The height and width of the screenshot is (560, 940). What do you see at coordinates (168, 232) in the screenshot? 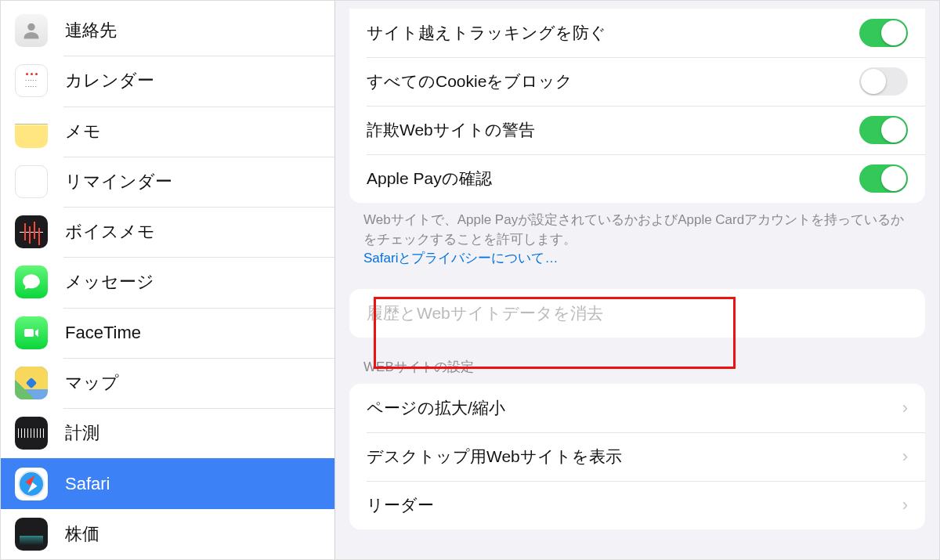
I see `sidebar-item-voicememo: ボイスメモ` at bounding box center [168, 232].